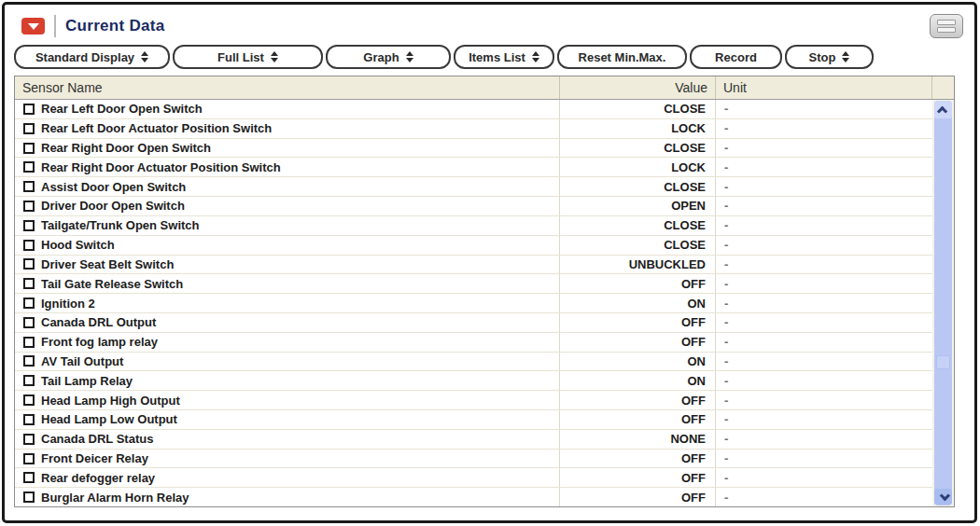 The image size is (980, 526). Describe the element at coordinates (474, 440) in the screenshot. I see `table-row: Canada DRL Status NONE -` at that location.